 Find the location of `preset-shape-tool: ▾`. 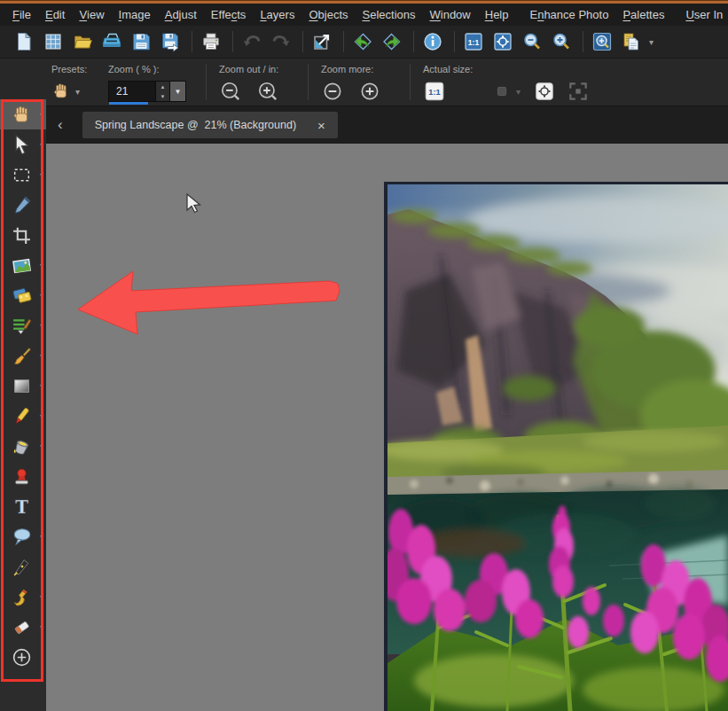

preset-shape-tool: ▾ is located at coordinates (23, 536).